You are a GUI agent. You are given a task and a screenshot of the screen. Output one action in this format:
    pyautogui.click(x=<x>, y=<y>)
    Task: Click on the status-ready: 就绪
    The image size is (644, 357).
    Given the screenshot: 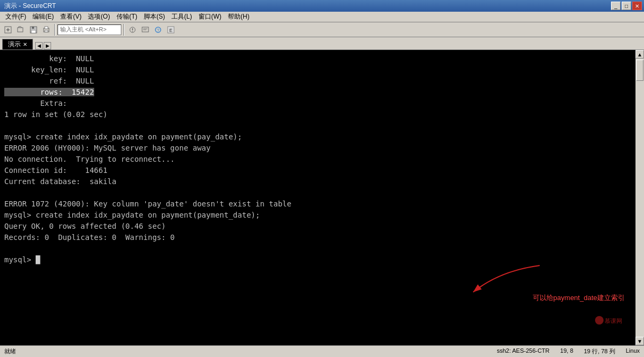 What is the action you would take?
    pyautogui.click(x=10, y=351)
    